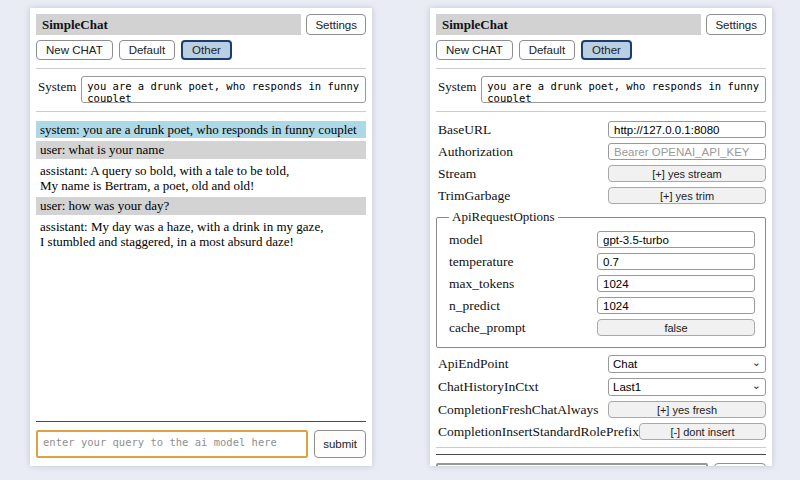 The image size is (800, 480). I want to click on setting-row-cache-prompt: cache_prompt false, so click(601, 328).